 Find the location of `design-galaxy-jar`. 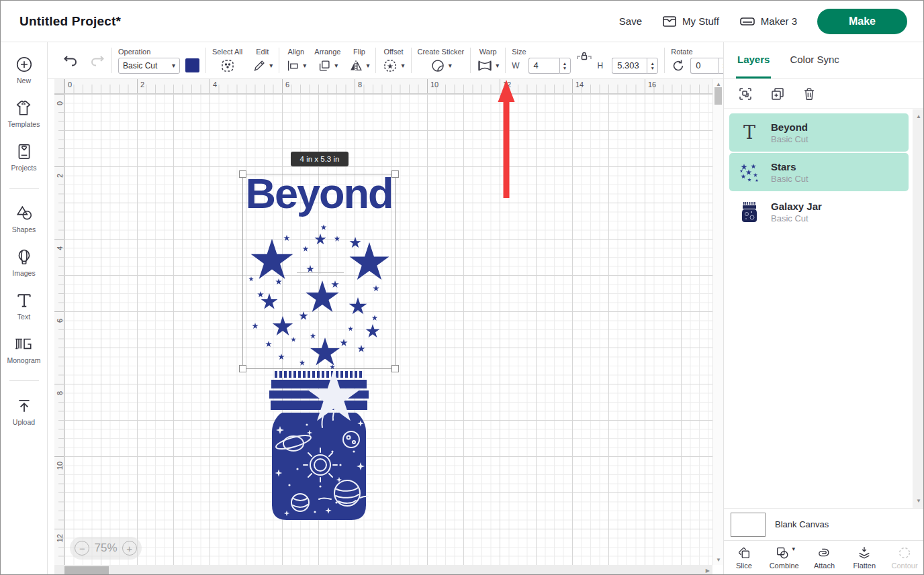

design-galaxy-jar is located at coordinates (319, 447).